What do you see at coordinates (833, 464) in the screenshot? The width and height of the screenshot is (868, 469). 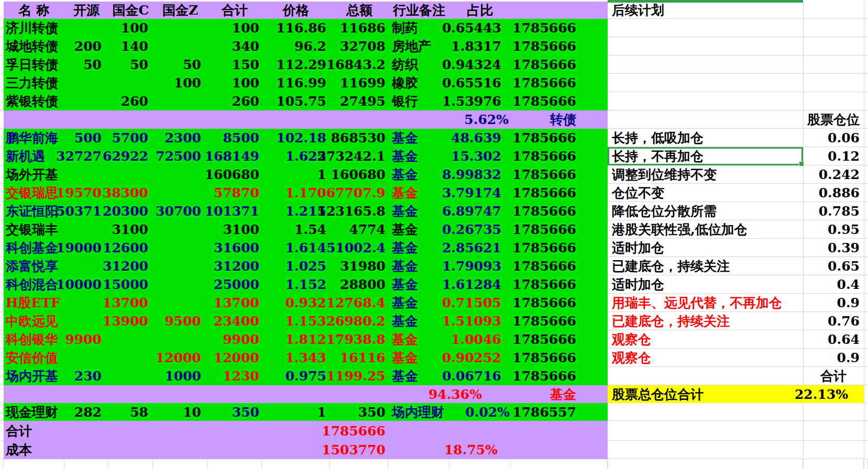 I see `empty-cell-blank-pos` at bounding box center [833, 464].